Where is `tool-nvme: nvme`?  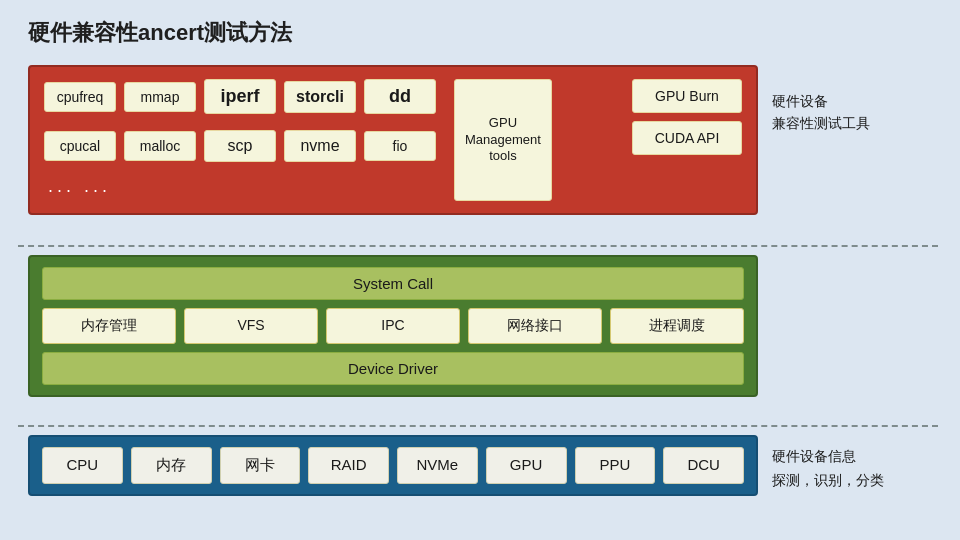 tool-nvme: nvme is located at coordinates (320, 146).